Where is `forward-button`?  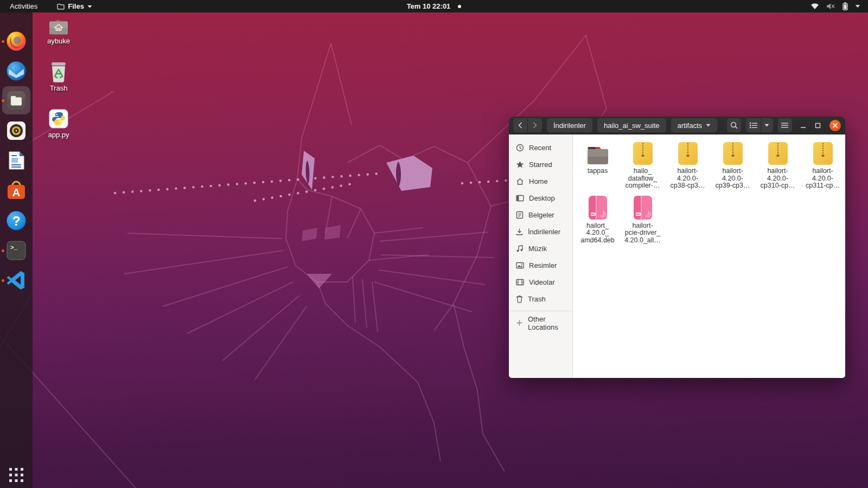 forward-button is located at coordinates (534, 125).